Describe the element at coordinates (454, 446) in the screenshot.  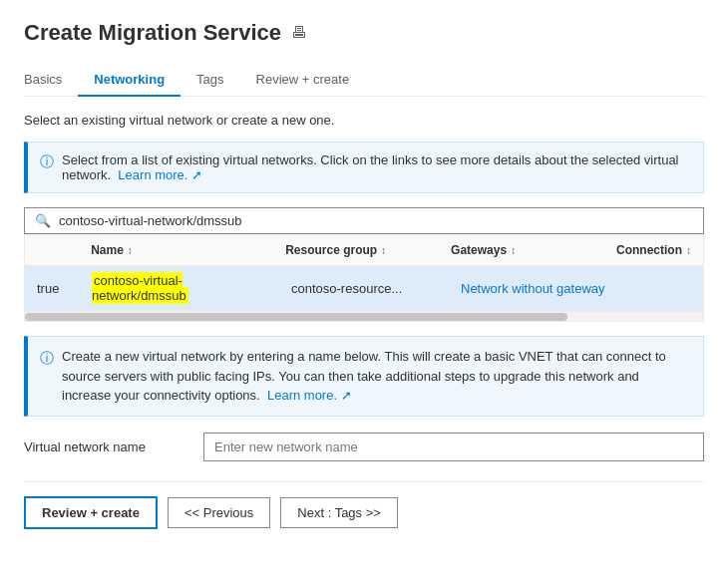
I see `vnet-name-input` at that location.